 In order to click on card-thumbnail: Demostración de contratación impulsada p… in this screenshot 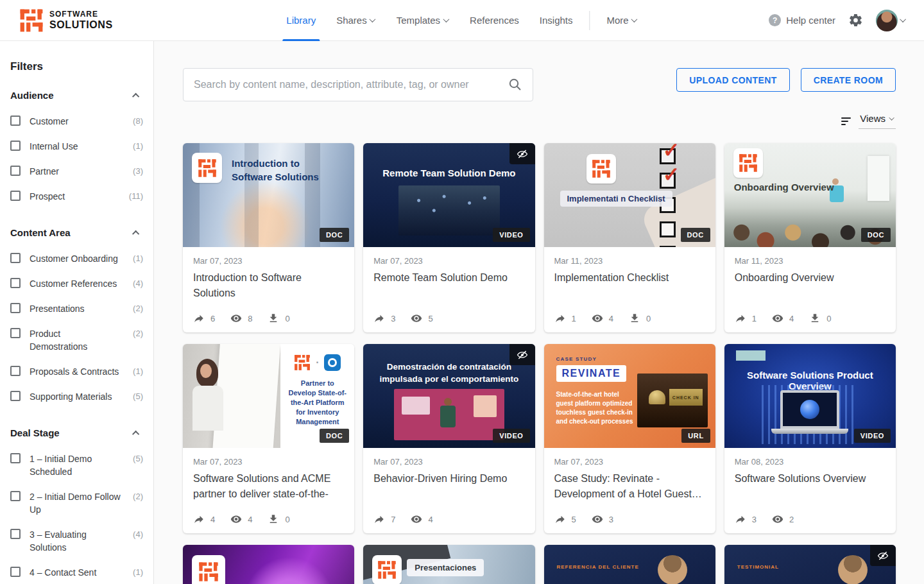, I will do `click(449, 396)`.